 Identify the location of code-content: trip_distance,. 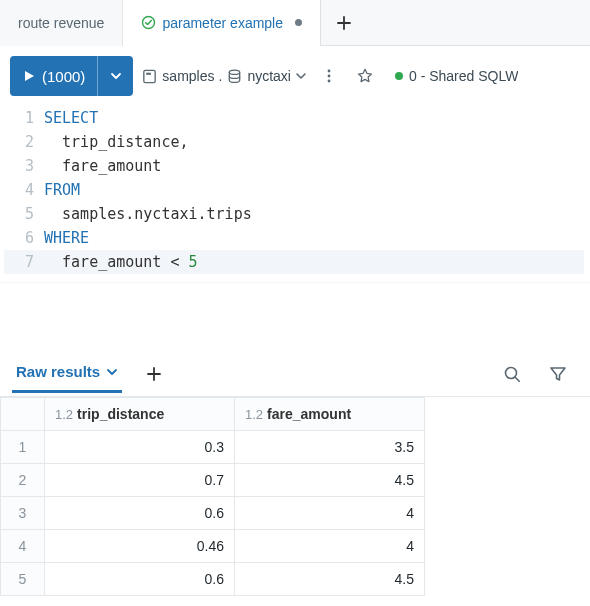
(116, 142).